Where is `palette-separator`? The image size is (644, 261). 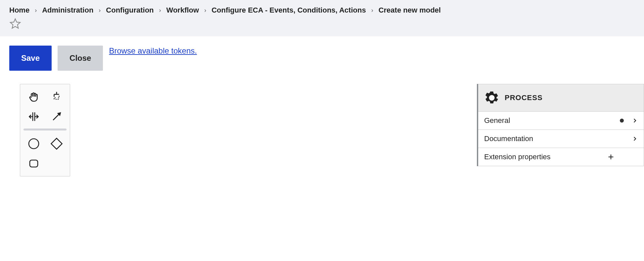
palette-separator is located at coordinates (45, 130).